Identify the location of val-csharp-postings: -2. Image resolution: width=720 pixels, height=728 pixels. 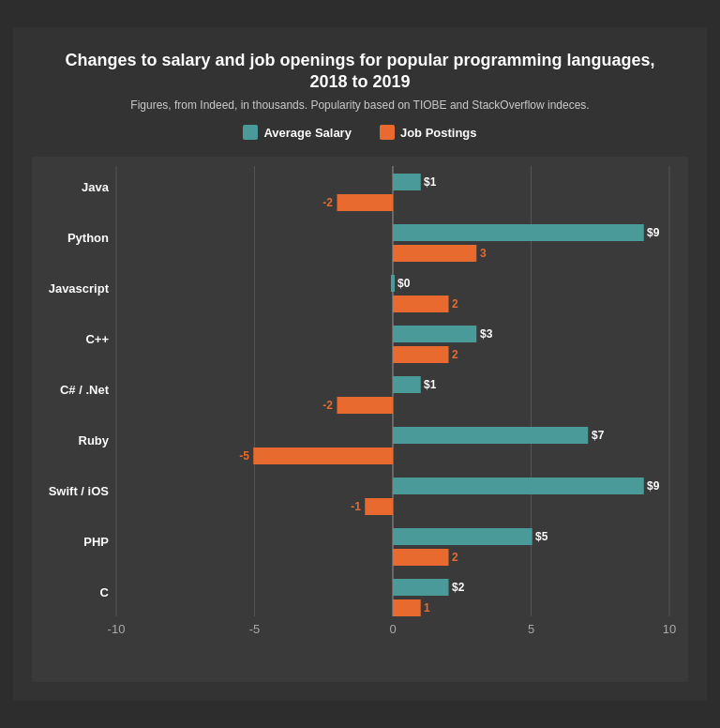
(328, 405).